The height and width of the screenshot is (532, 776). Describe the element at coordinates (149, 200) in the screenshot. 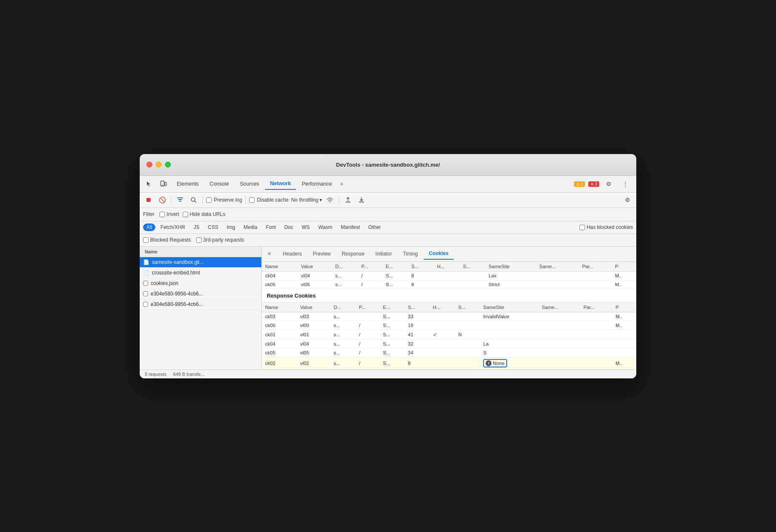

I see `record-button: ⏺` at that location.